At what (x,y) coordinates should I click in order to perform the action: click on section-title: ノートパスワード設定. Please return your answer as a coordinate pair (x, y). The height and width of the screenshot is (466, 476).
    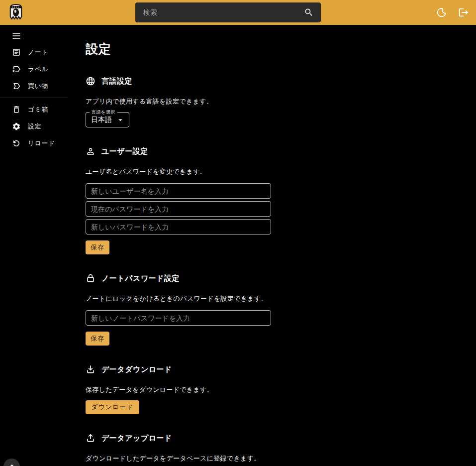
    Looking at the image, I should click on (140, 279).